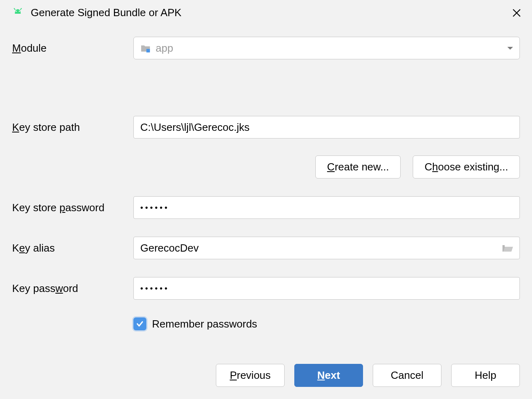 The height and width of the screenshot is (399, 532). Describe the element at coordinates (73, 128) in the screenshot. I see `keystore-path-label: Key store path` at that location.